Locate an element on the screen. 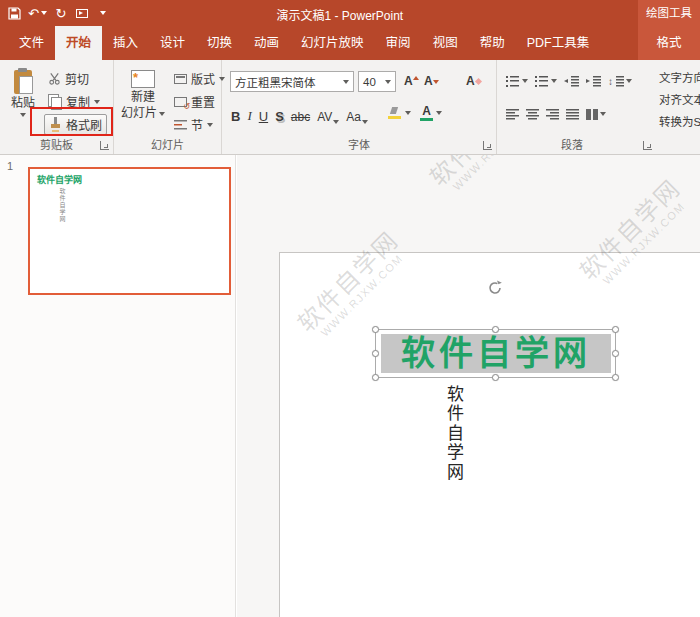  text-direction-button: 文字方向 is located at coordinates (678, 77).